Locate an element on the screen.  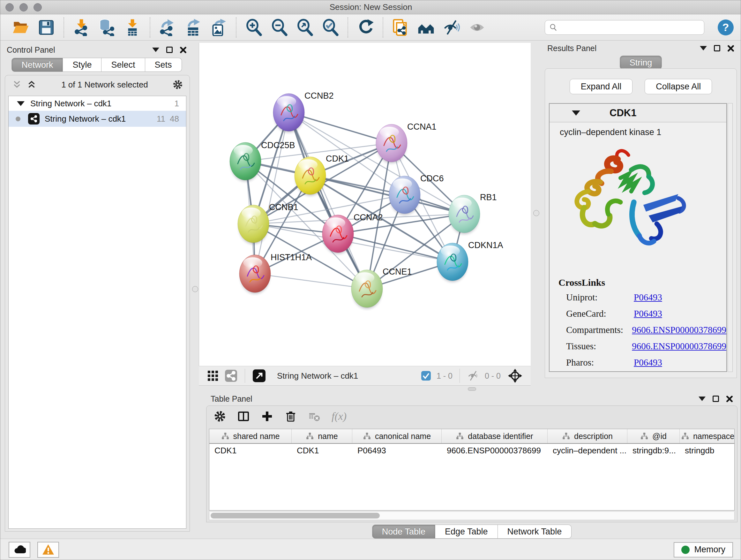
import-network-from-database-button is located at coordinates (107, 27).